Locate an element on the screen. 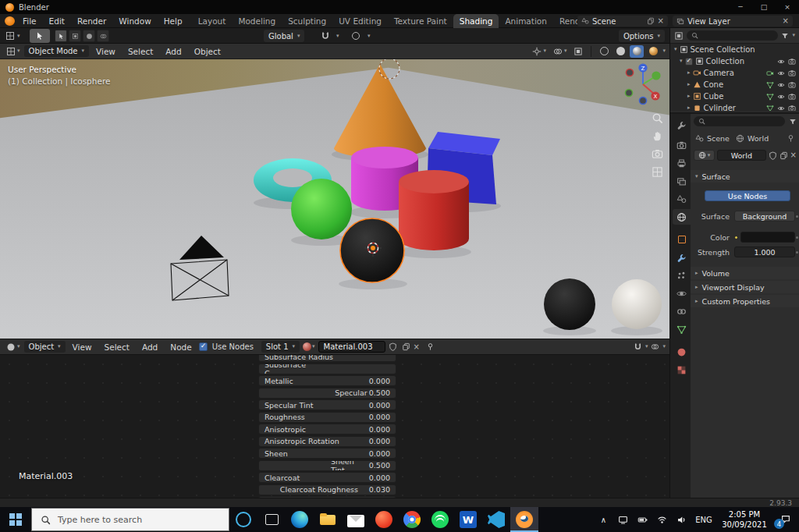 This screenshot has height=532, width=799. props-tab-world is located at coordinates (682, 217).